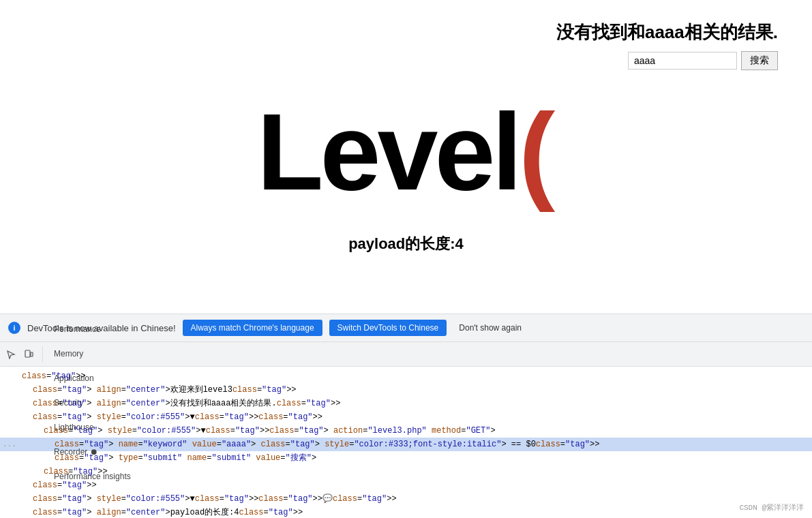 The height and width of the screenshot is (518, 812). What do you see at coordinates (406, 417) in the screenshot?
I see `code-line-3: class="tag"> style="color:#555">▼class="…` at bounding box center [406, 417].